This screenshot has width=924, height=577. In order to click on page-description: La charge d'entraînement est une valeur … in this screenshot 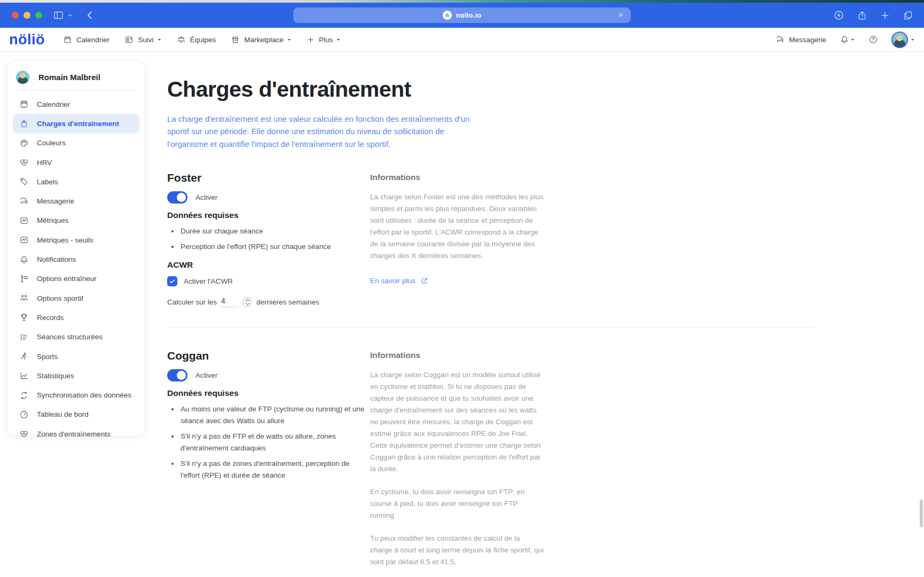, I will do `click(318, 131)`.